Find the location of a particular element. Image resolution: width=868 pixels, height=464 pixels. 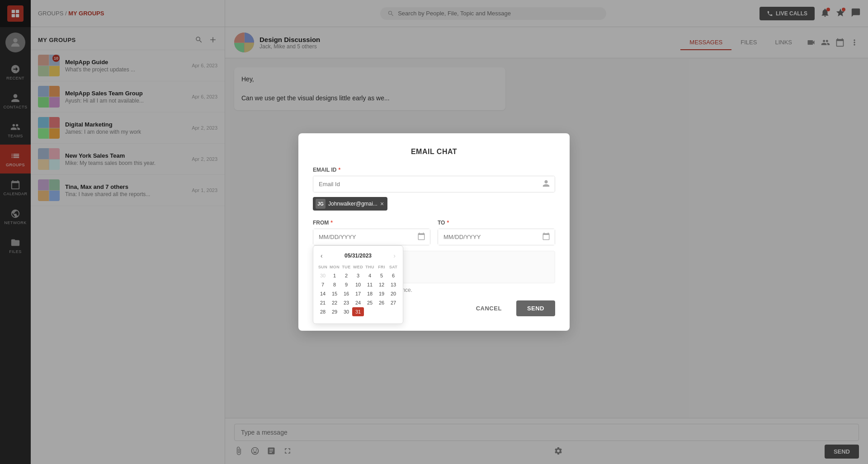

calendar-day: 26 is located at coordinates (382, 303).